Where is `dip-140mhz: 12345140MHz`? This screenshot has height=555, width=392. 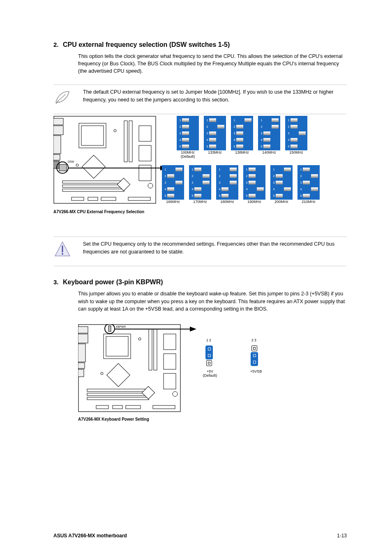
dip-140mhz: 12345140MHz is located at coordinates (269, 133).